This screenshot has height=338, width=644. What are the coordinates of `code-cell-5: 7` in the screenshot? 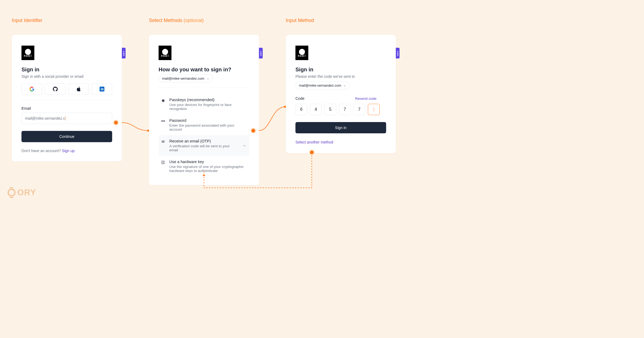 It's located at (359, 109).